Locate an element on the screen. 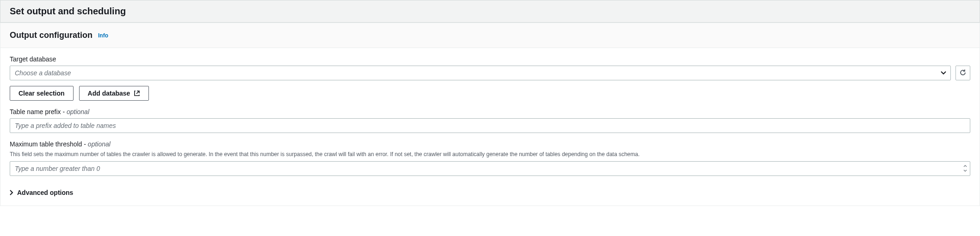 Image resolution: width=980 pixels, height=236 pixels. number-spinner is located at coordinates (965, 169).